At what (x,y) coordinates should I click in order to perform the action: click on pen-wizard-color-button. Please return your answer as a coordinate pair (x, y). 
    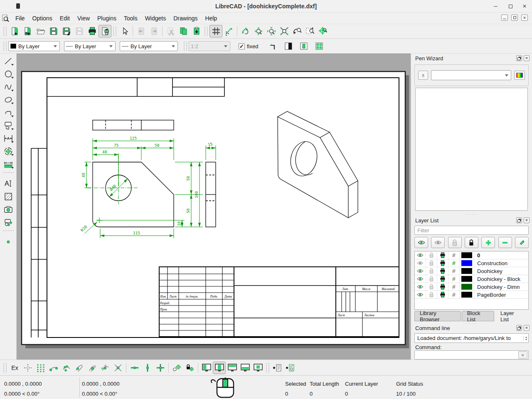
    Looking at the image, I should click on (520, 75).